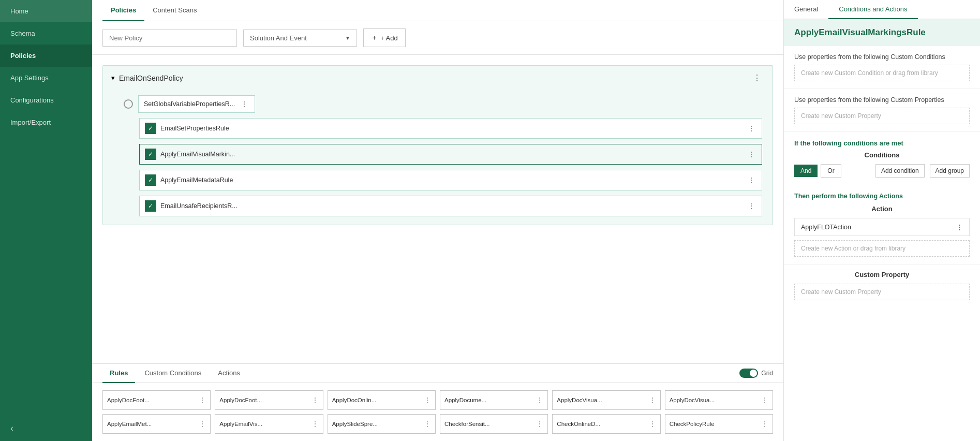  Describe the element at coordinates (173, 374) in the screenshot. I see `tab-custom-conditions: Custom Conditions` at that location.